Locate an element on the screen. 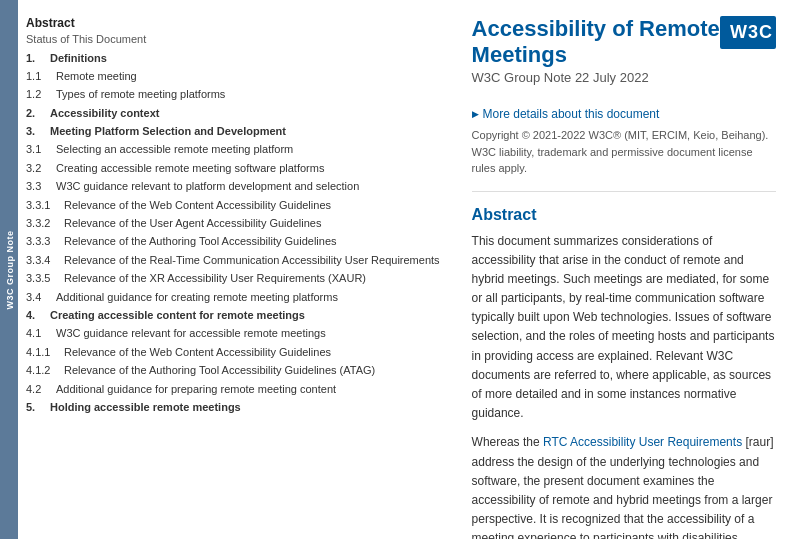 Image resolution: width=800 pixels, height=539 pixels. toc-number: 4.1.1 is located at coordinates (45, 352).